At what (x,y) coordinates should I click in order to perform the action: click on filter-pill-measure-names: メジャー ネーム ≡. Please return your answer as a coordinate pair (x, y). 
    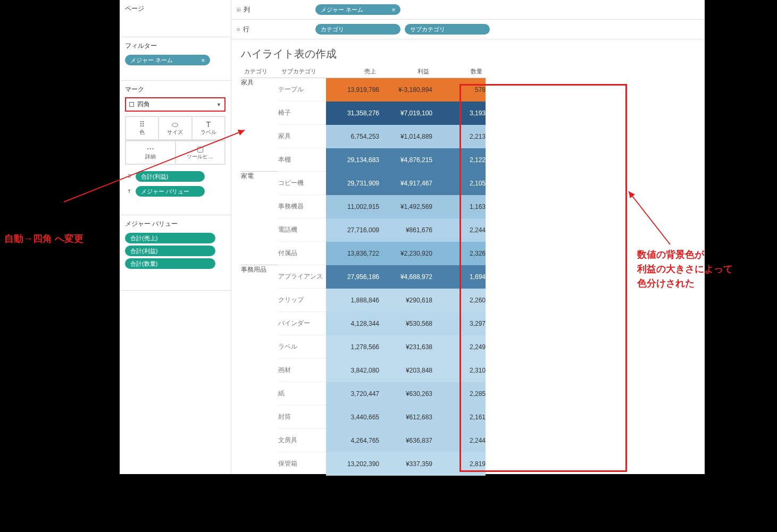
    Looking at the image, I should click on (168, 60).